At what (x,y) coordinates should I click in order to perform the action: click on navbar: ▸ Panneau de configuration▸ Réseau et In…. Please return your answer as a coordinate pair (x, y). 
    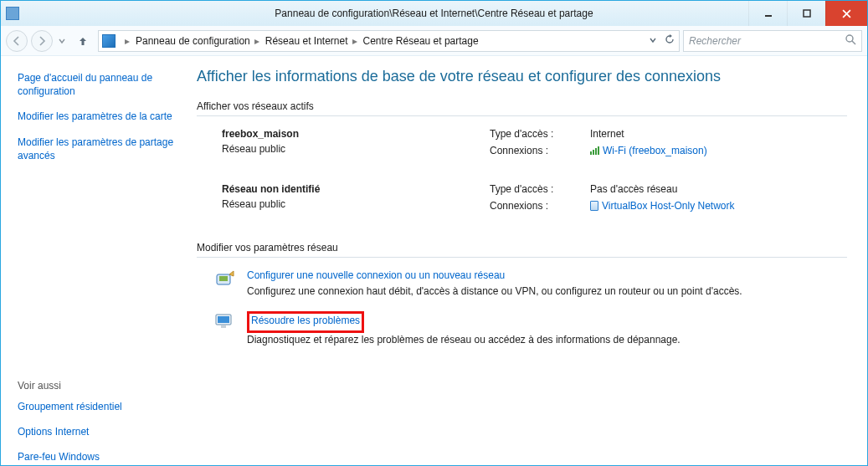
    Looking at the image, I should click on (434, 41).